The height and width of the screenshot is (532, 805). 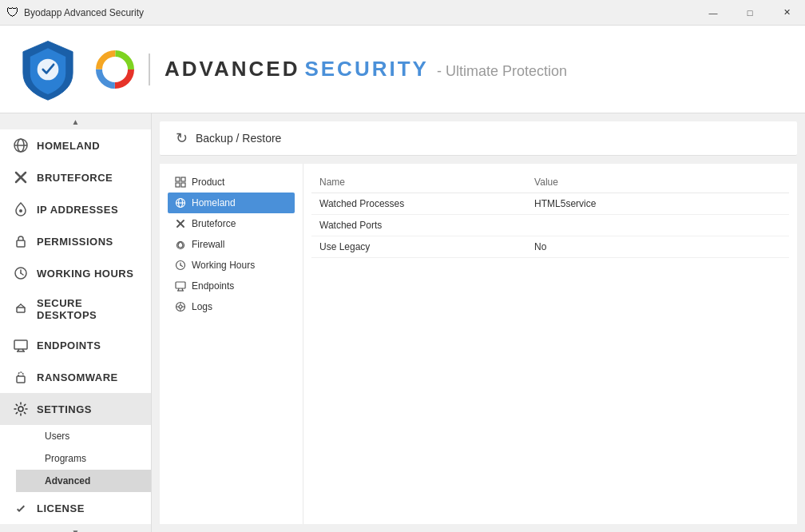 What do you see at coordinates (658, 204) in the screenshot?
I see `row1-value: HTML5service` at bounding box center [658, 204].